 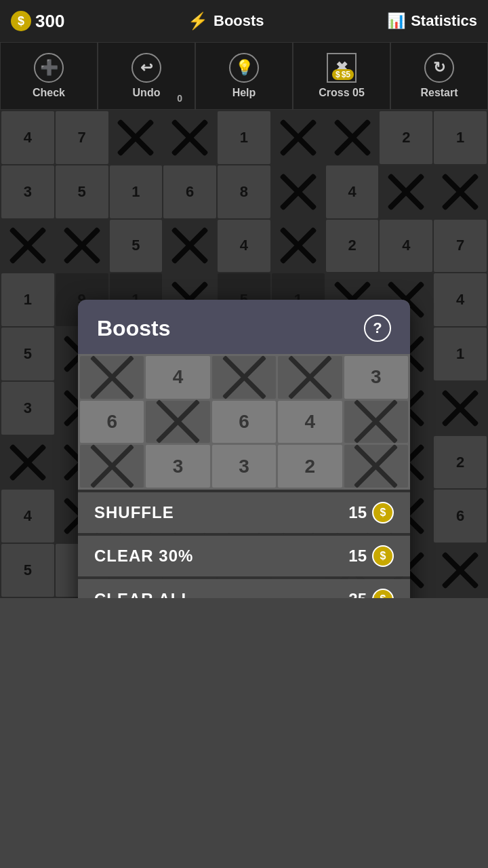 What do you see at coordinates (338, 75) in the screenshot?
I see `coin-small-icon: $` at bounding box center [338, 75].